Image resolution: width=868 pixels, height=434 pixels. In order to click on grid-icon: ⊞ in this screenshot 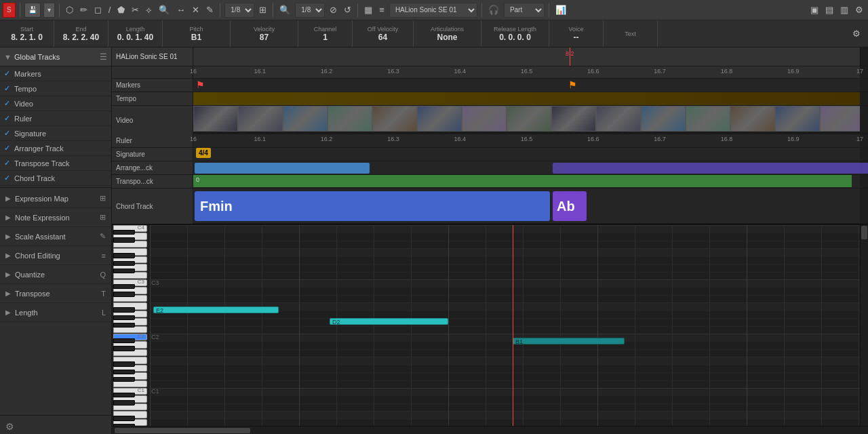, I will do `click(263, 9)`.